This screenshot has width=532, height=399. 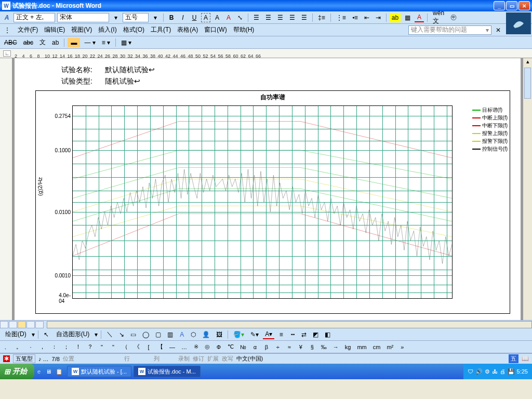 What do you see at coordinates (44, 359) in the screenshot?
I see `ime-extra: ♪ …` at bounding box center [44, 359].